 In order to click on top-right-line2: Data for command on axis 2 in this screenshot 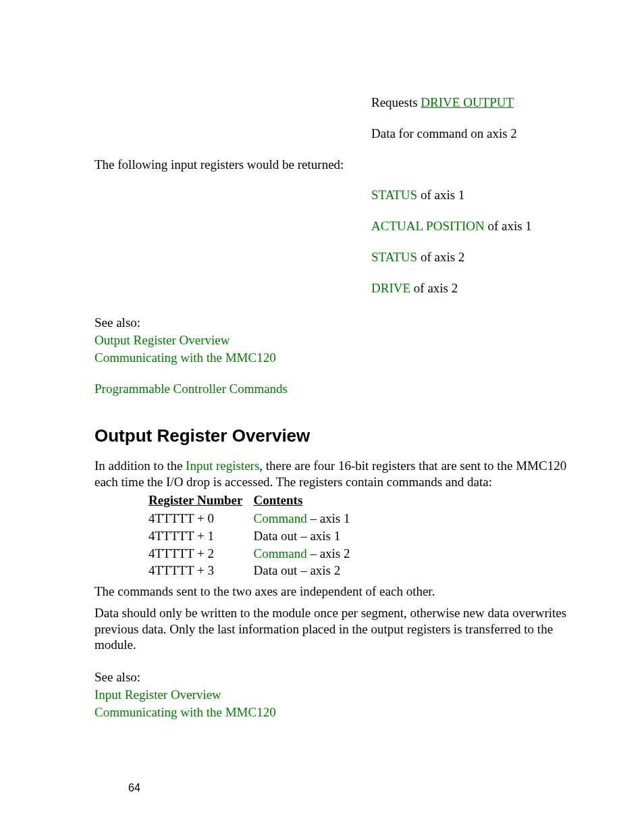, I will do `click(474, 134)`.